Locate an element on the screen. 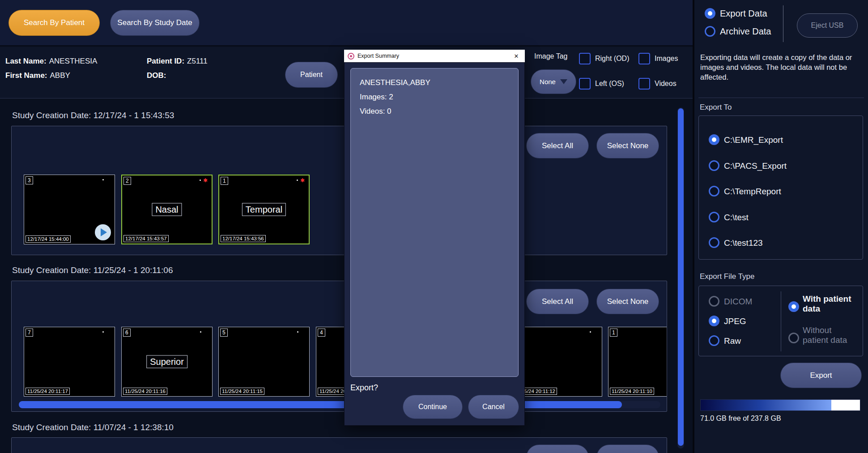  patient-data-option-label: With patient data is located at coordinates (830, 304).